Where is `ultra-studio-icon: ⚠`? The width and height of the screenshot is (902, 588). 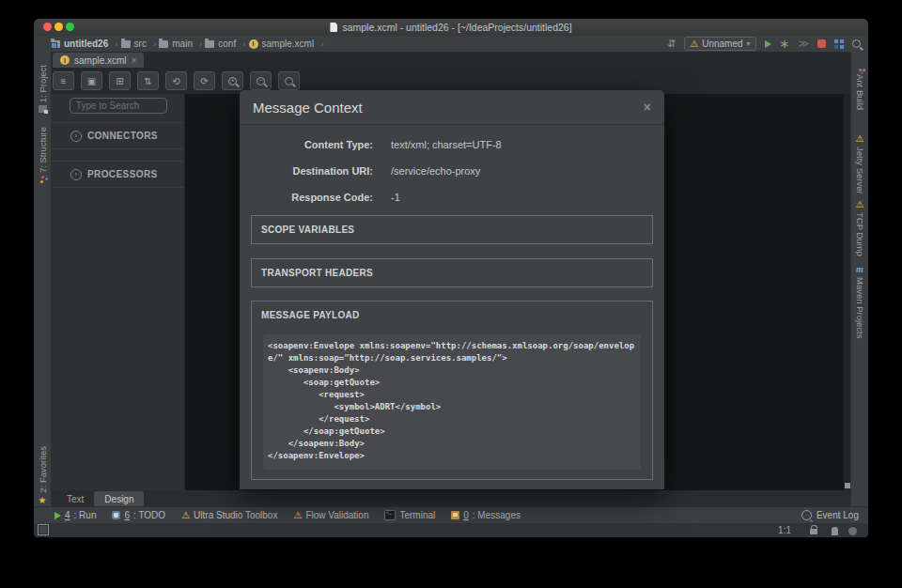
ultra-studio-icon: ⚠ is located at coordinates (186, 516).